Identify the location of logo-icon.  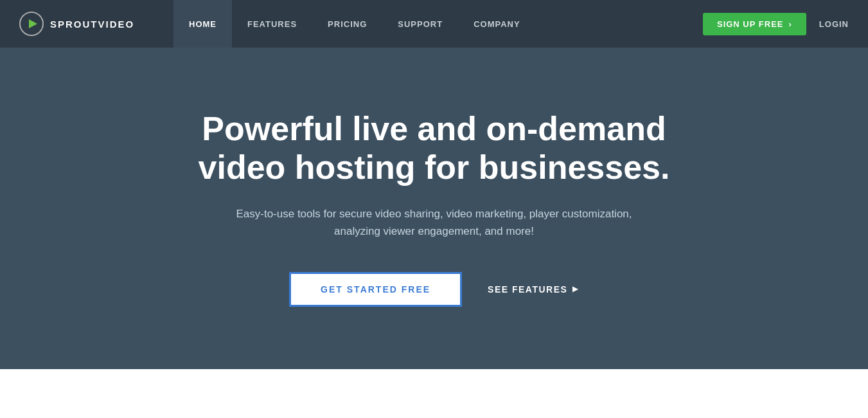
(31, 24).